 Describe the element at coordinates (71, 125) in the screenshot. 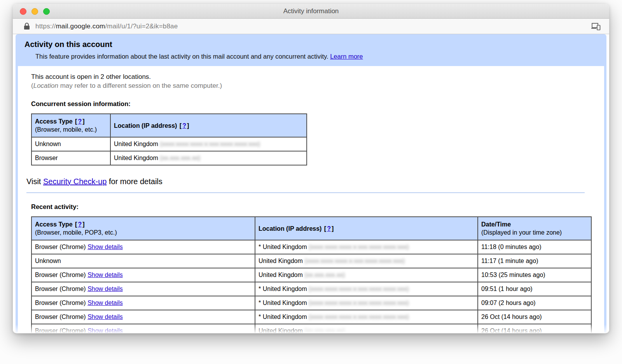

I see `col-header-access-type: Access Type [?] (Browser, mobile, etc.)` at that location.